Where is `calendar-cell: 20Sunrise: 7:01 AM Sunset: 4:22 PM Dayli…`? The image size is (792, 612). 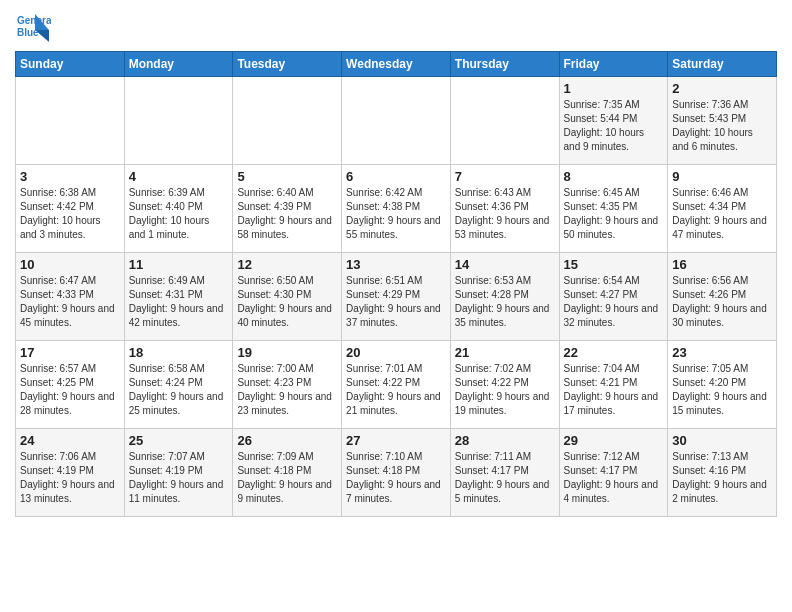 calendar-cell: 20Sunrise: 7:01 AM Sunset: 4:22 PM Dayli… is located at coordinates (396, 385).